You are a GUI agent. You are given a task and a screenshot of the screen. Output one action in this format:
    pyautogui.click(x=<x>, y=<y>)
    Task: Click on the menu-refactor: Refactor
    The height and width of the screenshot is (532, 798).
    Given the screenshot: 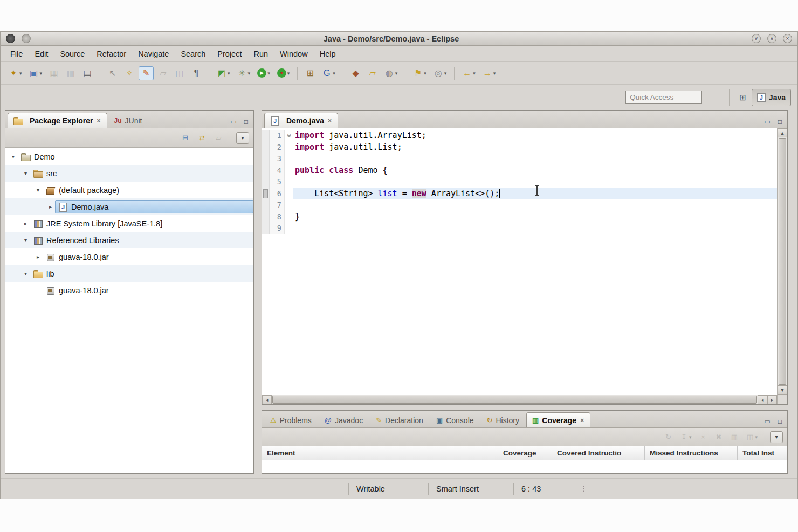 What is the action you would take?
    pyautogui.click(x=111, y=54)
    